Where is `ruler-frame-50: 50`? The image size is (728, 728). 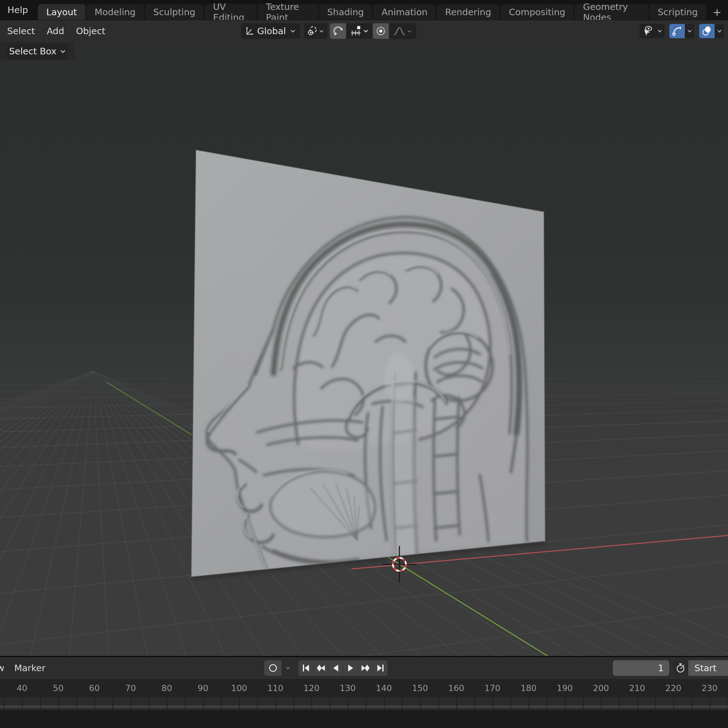
ruler-frame-50: 50 is located at coordinates (58, 688).